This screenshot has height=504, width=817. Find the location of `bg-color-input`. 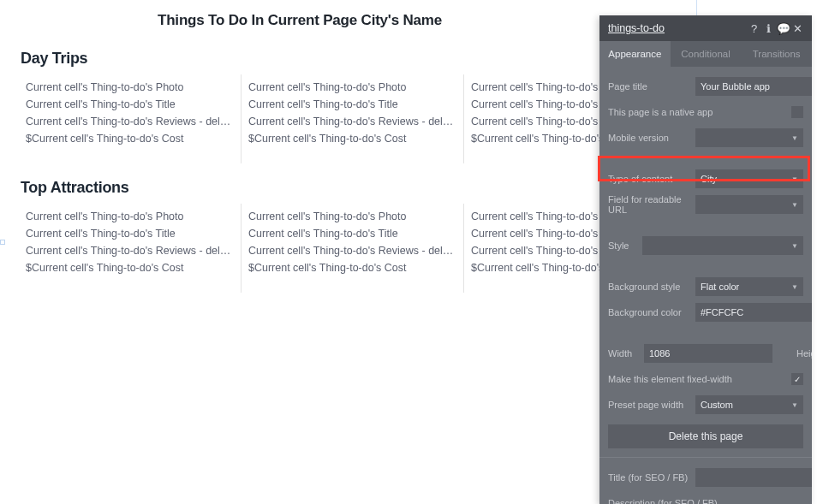

bg-color-input is located at coordinates (754, 312).